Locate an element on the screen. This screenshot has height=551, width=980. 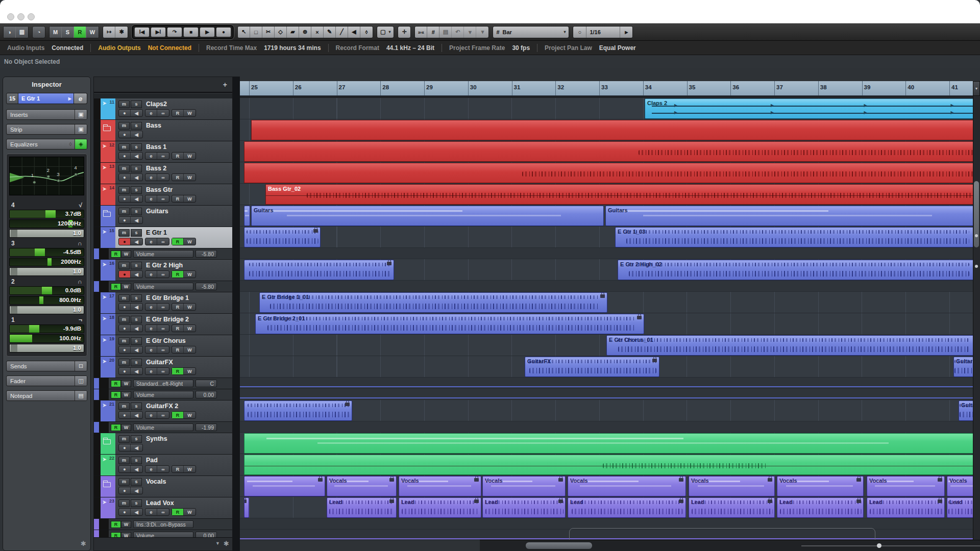
strip-bypass-icon: ▣ is located at coordinates (81, 130).